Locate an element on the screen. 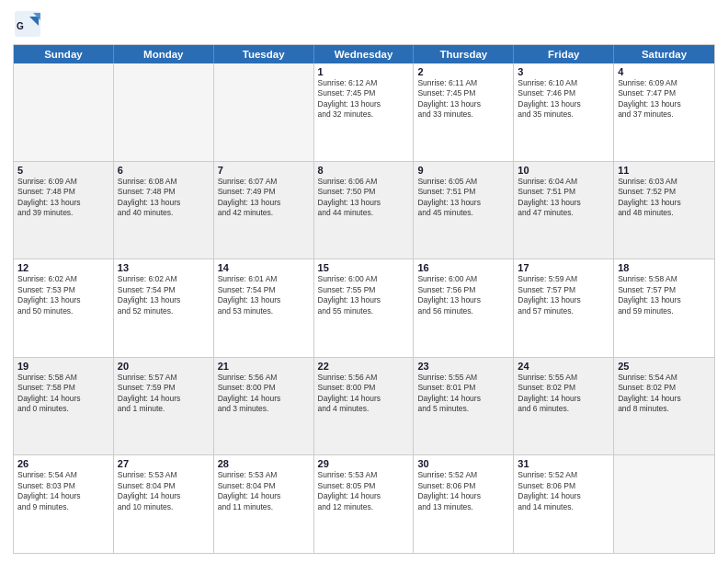 The width and height of the screenshot is (728, 563). calendar-cell: 30Sunrise: 5:52 AM Sunset: 8:06 PM Dayli… is located at coordinates (463, 504).